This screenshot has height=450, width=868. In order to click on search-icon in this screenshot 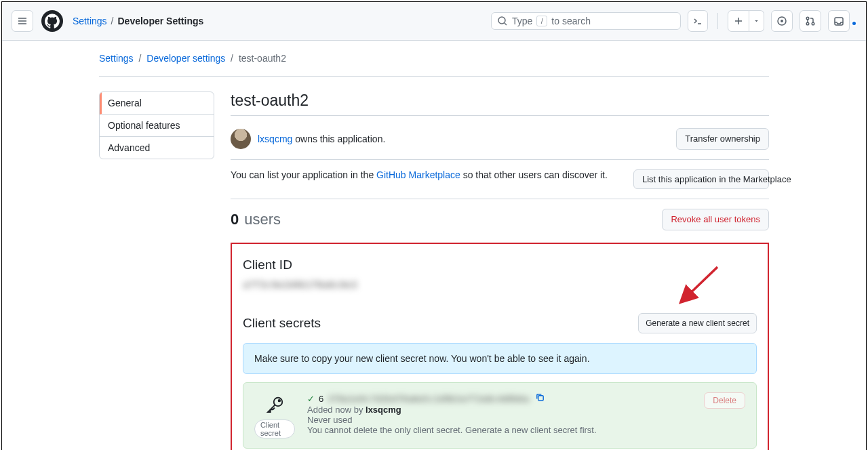, I will do `click(502, 21)`.